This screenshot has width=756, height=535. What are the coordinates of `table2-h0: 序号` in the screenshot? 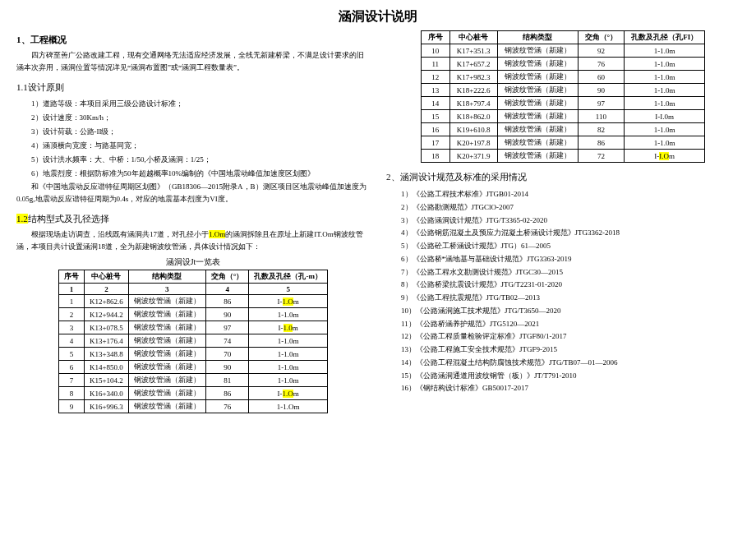 It's located at (436, 38).